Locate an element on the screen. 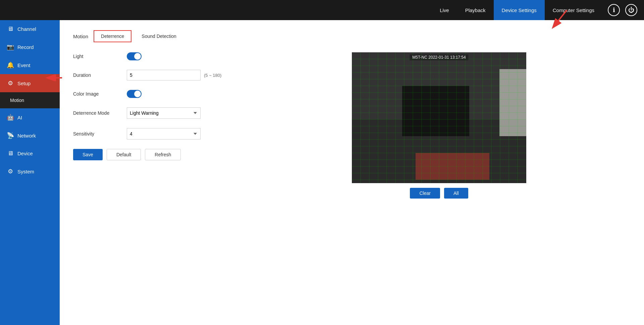 The width and height of the screenshot is (644, 325). sidebar-label-event: Event is located at coordinates (24, 65).